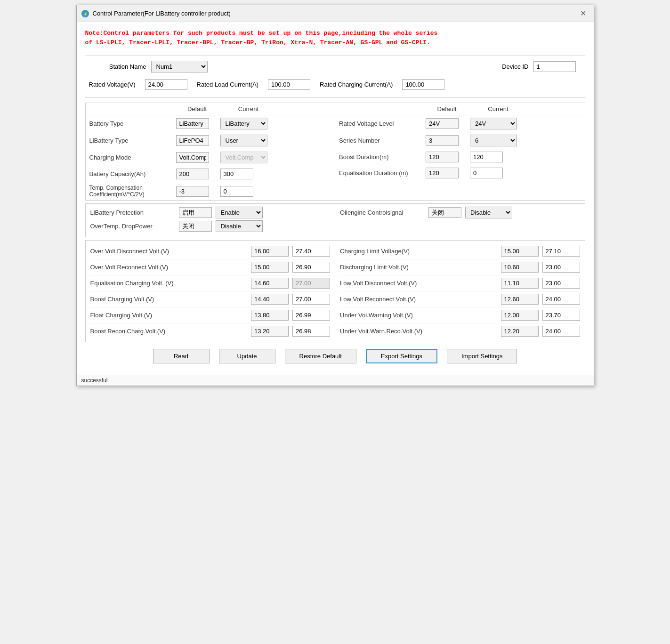  Describe the element at coordinates (195, 226) in the screenshot. I see `overtemp-default` at that location.